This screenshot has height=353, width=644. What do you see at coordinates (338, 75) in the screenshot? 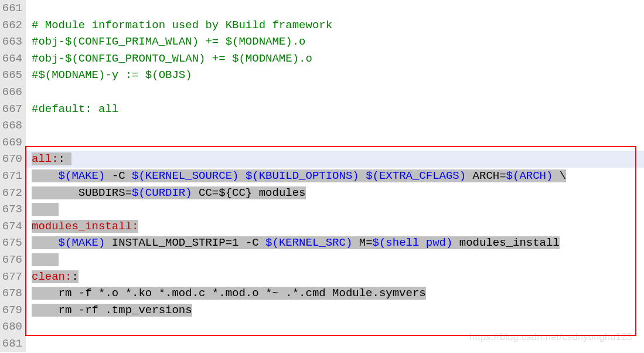
I see `code-line: #$(MODNAME)-y := $(OBJS)` at bounding box center [338, 75].